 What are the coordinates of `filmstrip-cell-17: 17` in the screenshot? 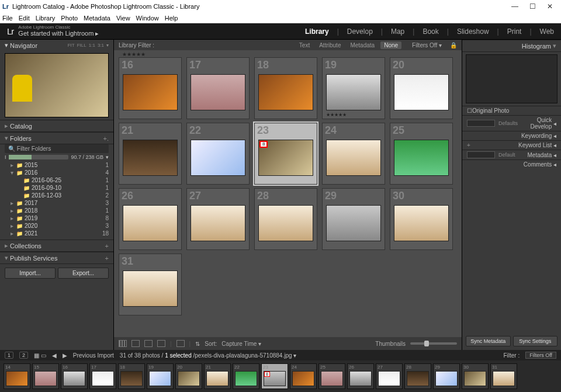 It's located at (103, 376).